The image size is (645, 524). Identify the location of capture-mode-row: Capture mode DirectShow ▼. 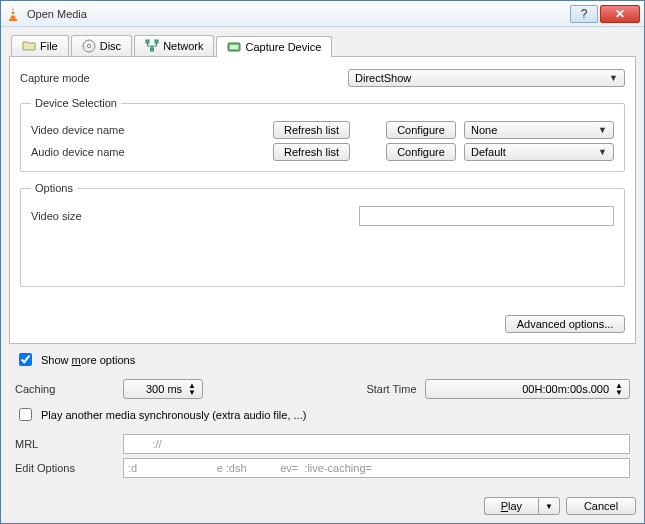
(322, 78).